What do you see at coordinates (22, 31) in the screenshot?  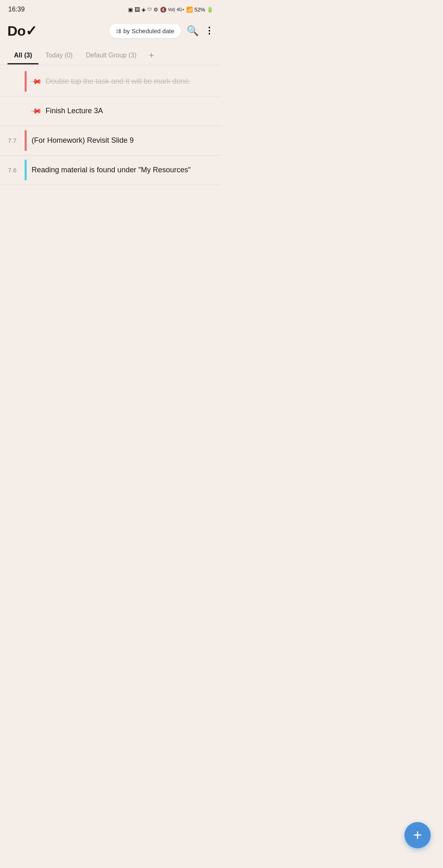 I see `app-title: Do✓` at bounding box center [22, 31].